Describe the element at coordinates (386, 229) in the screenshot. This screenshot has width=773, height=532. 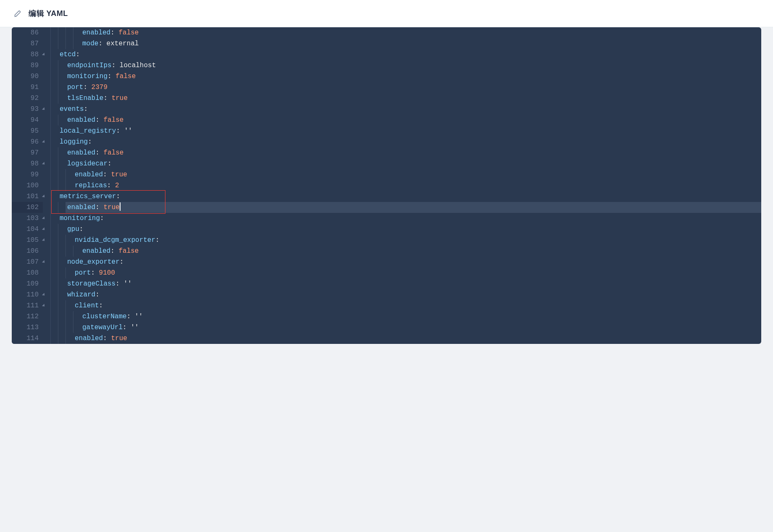
I see `code-line: 104gpu:` at that location.